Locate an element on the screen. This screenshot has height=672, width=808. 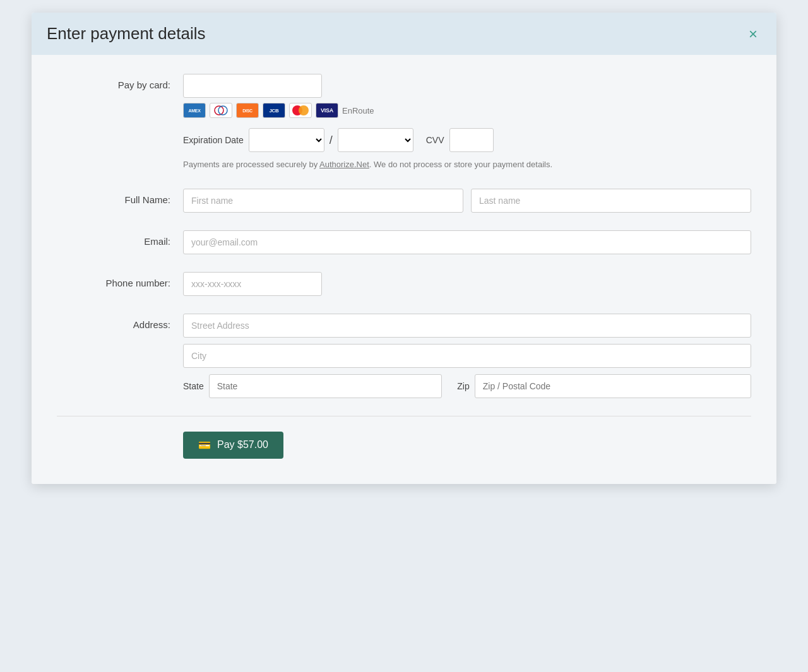
discover-icon: DISC is located at coordinates (247, 110).